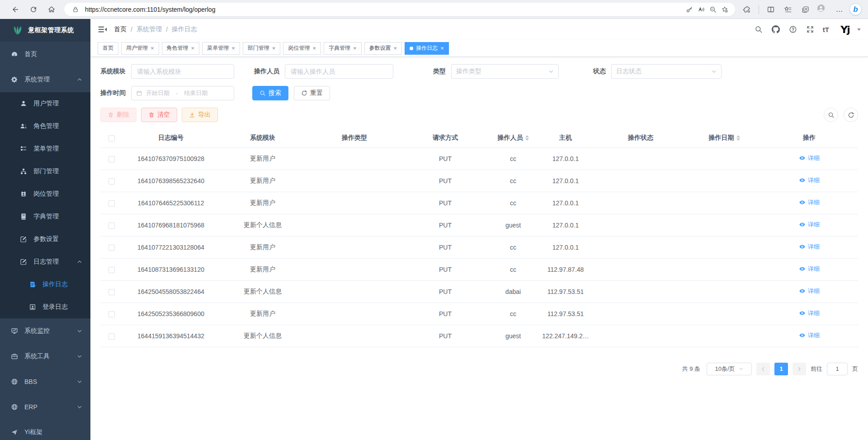 Image resolution: width=868 pixels, height=440 pixels. Describe the element at coordinates (149, 29) in the screenshot. I see `breadcrumb-system-mgmt: 系统管理` at that location.